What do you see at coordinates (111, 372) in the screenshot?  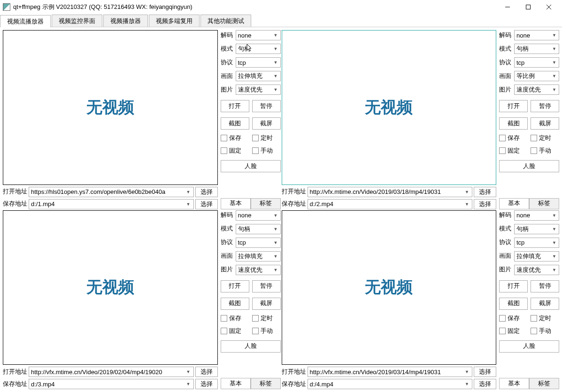 I see `open-url-combo: http://vfx.mtime.cn/Video/2019/02/04/mp4…` at bounding box center [111, 372].